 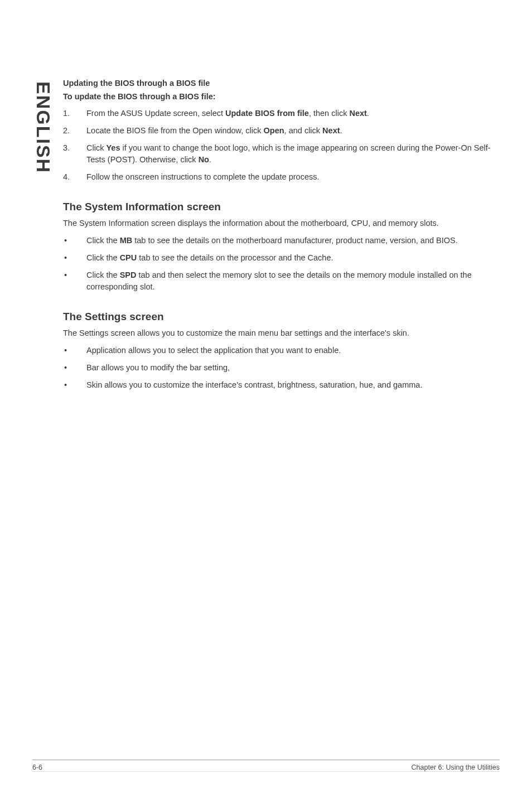 I want to click on text: From the ASUS Update screen, select, so click(x=156, y=113).